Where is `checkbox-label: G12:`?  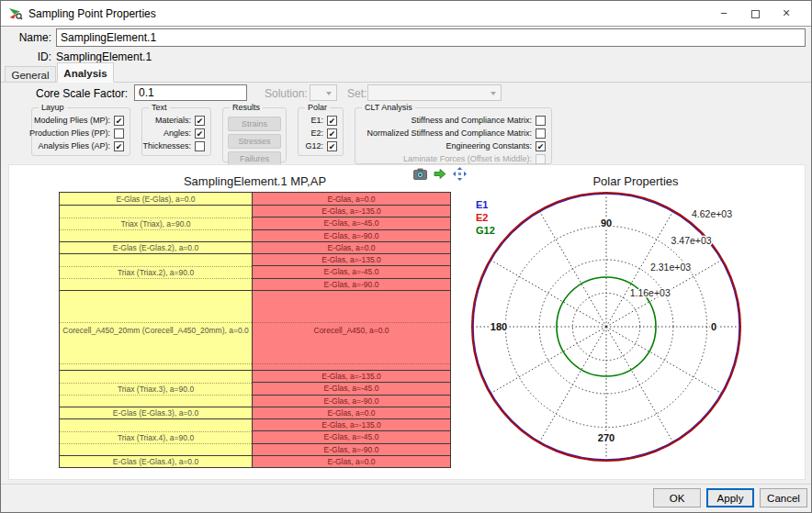
checkbox-label: G12: is located at coordinates (314, 146).